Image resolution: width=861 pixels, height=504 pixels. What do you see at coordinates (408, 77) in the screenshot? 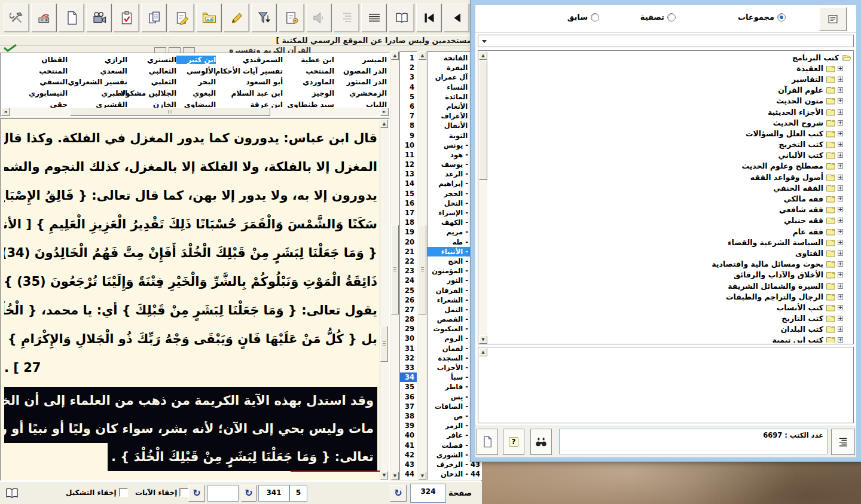
I see `ayah-number-item: 3` at bounding box center [408, 77].